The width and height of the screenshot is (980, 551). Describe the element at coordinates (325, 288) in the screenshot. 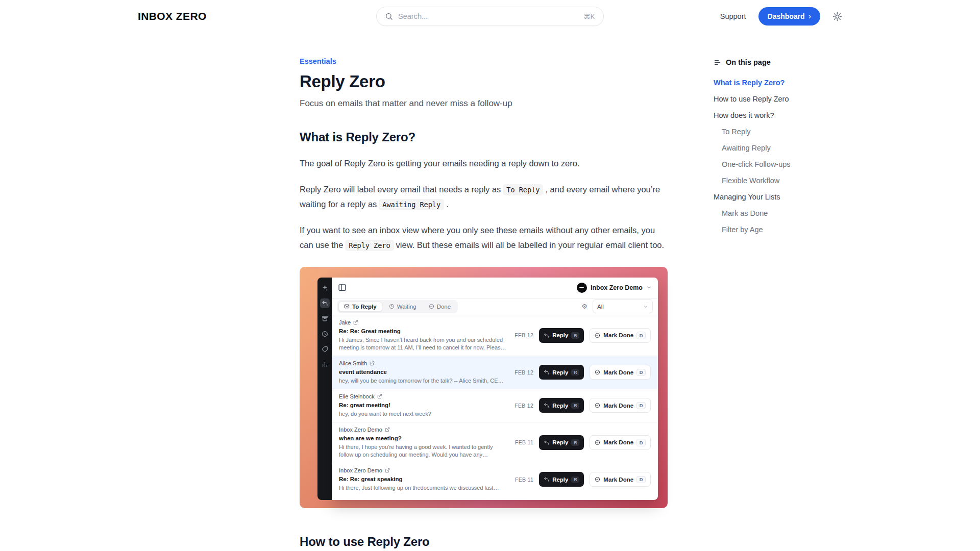

I see `sparkles-icon` at that location.